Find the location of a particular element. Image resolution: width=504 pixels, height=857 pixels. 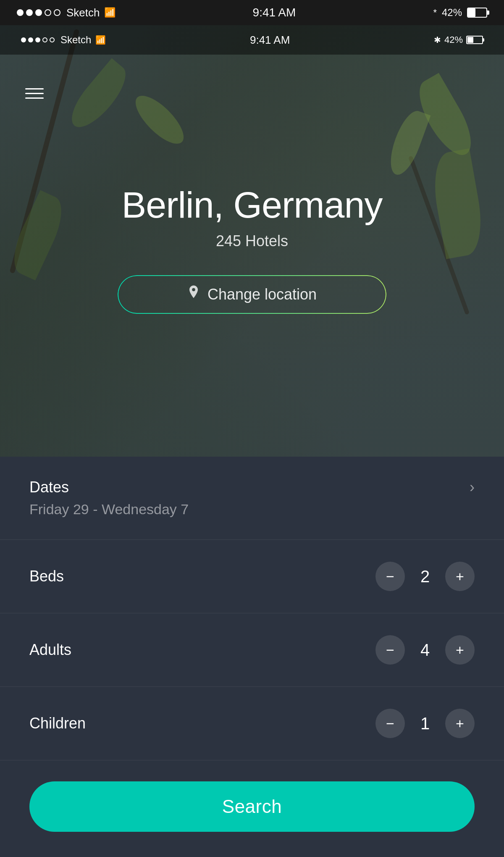

change-location-button: Change location is located at coordinates (252, 294).